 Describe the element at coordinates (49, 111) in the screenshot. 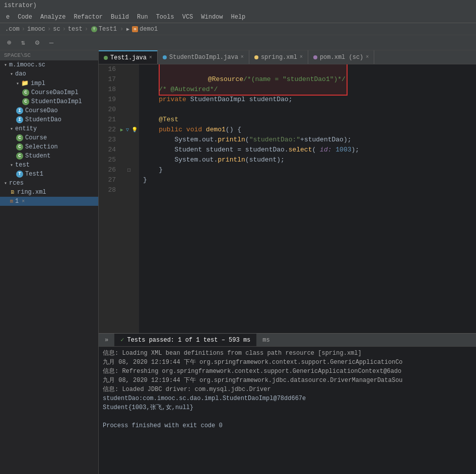

I see `sidebar-item-coursedao: I CourseDao` at that location.